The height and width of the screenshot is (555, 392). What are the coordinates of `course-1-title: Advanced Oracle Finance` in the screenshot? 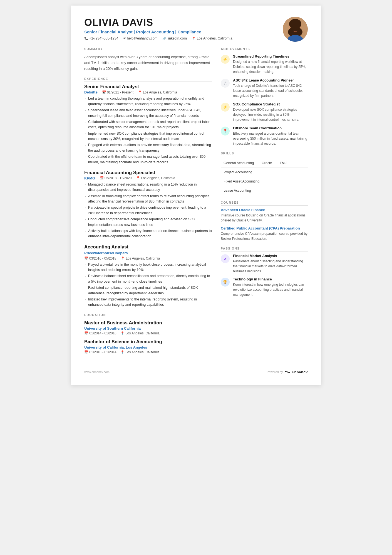 It's located at (264, 210).